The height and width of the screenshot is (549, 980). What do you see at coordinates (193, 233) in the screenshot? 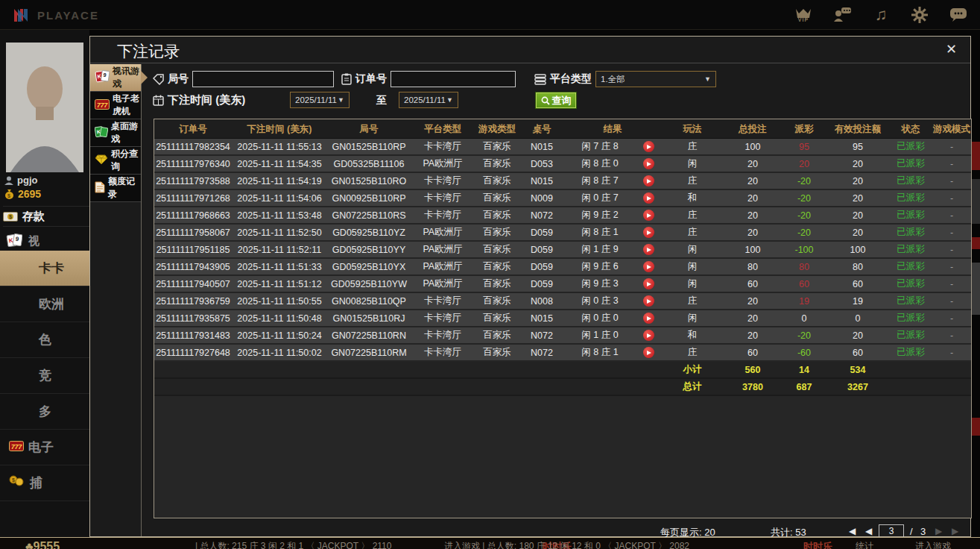
I see `cell-order: 251111117958067` at bounding box center [193, 233].